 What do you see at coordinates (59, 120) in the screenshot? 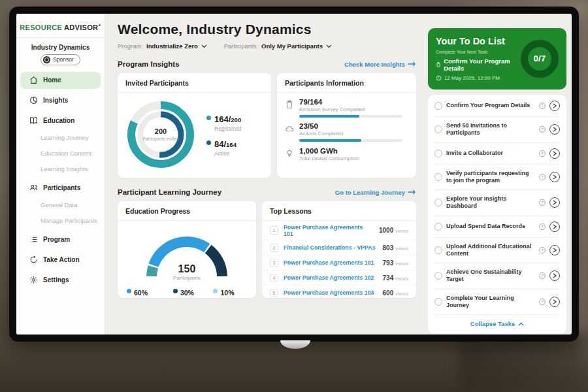
I see `sidebar-item-label: Education` at bounding box center [59, 120].